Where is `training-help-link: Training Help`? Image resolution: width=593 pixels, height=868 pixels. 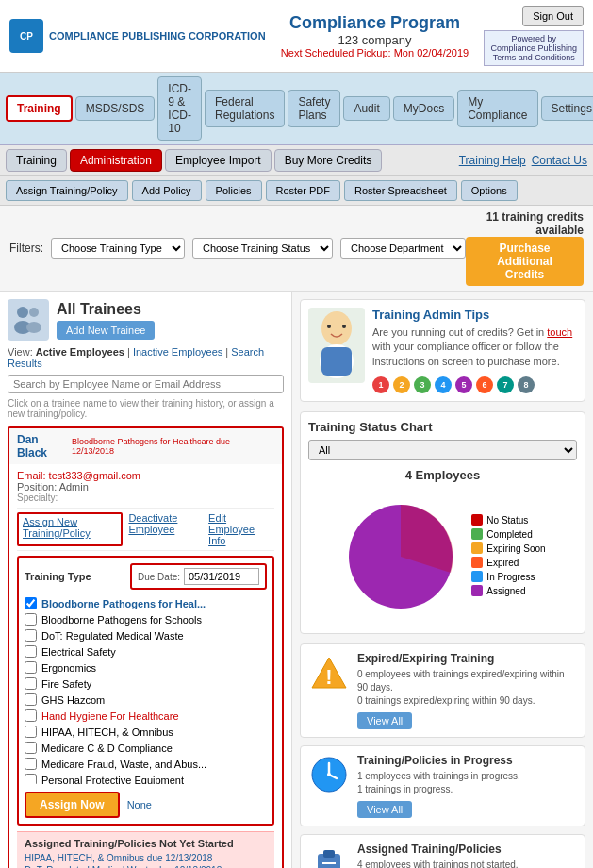
training-help-link: Training Help is located at coordinates (492, 160).